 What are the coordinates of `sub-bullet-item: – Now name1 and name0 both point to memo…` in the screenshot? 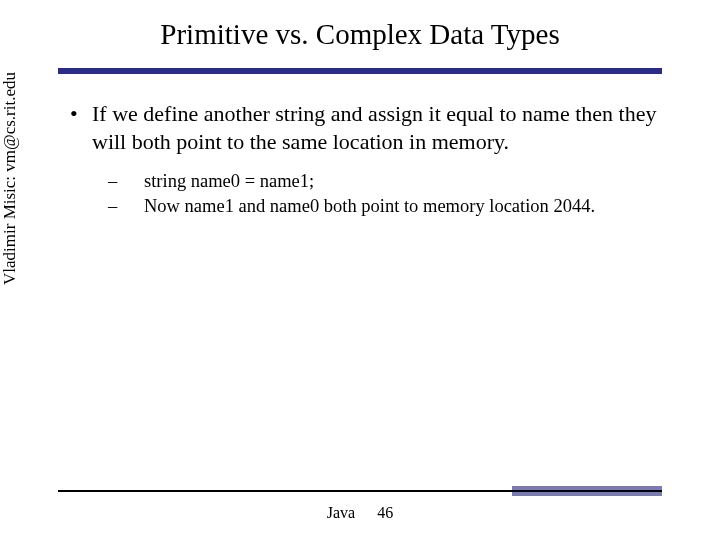 It's located at (389, 206).